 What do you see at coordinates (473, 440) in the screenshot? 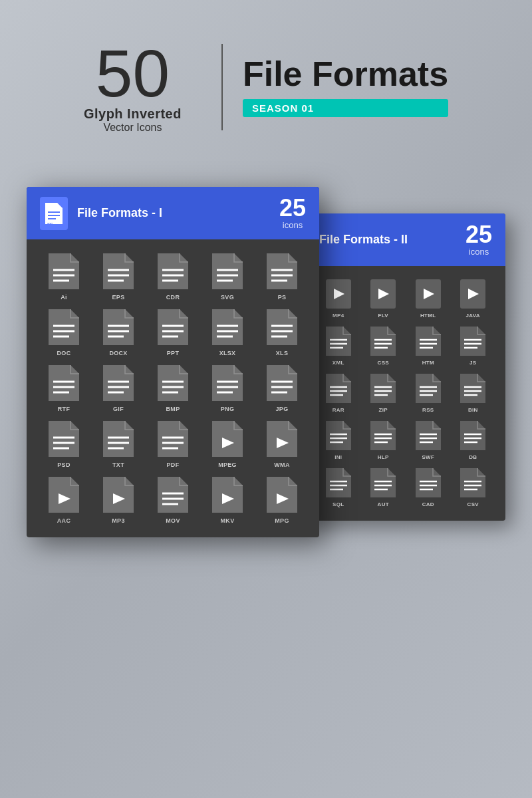
I see `list-item: DB` at bounding box center [473, 440].